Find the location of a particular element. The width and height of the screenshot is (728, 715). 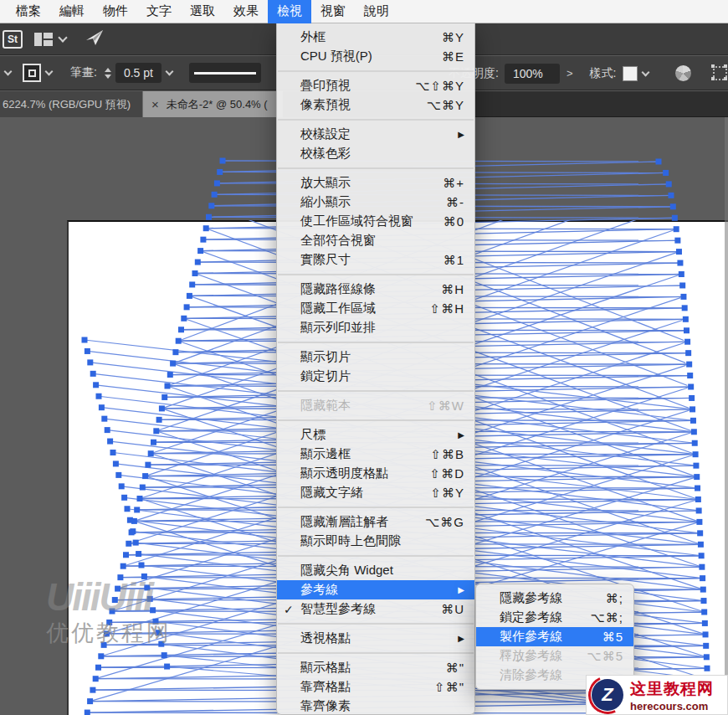

stock-app-icon: St is located at coordinates (13, 39).